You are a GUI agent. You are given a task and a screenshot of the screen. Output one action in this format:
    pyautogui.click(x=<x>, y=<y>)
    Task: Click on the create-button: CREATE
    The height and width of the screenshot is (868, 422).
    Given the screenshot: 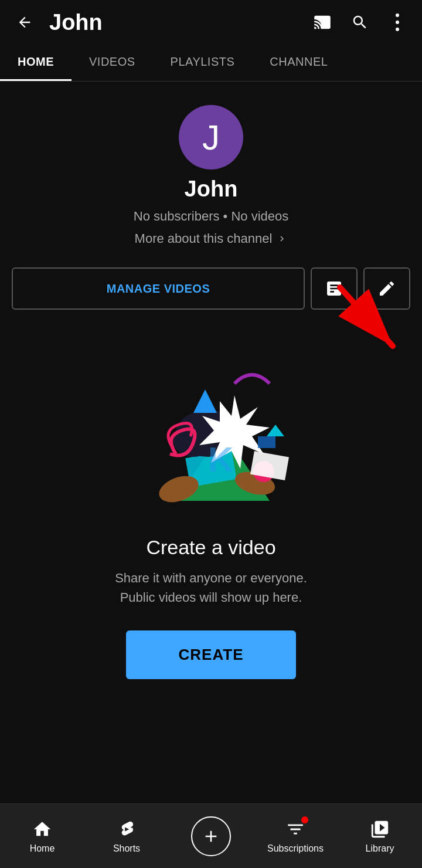 What is the action you would take?
    pyautogui.click(x=211, y=655)
    